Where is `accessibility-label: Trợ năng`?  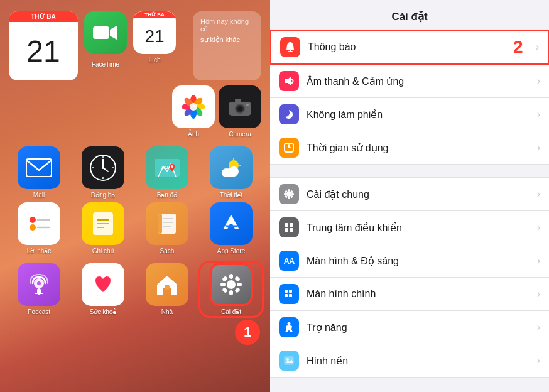
accessibility-label: Trợ năng is located at coordinates (418, 328).